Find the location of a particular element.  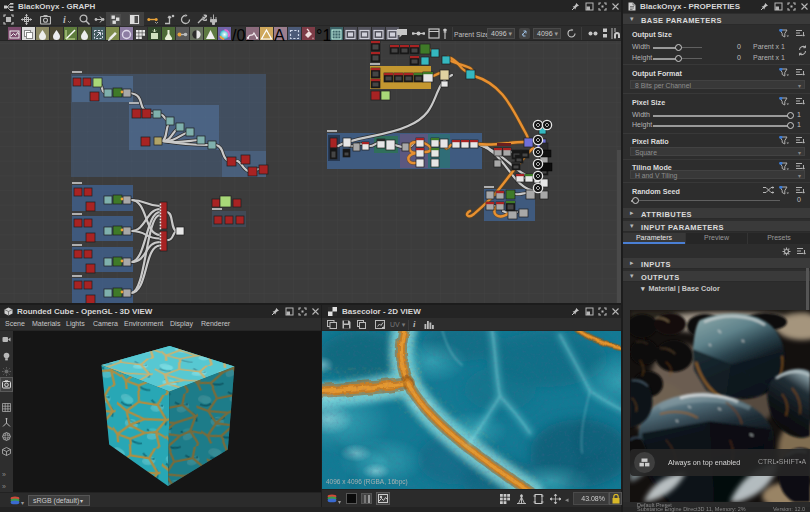

svg-text: 4096 x 4096 (RGBA, 16bpc) is located at coordinates (367, 482).